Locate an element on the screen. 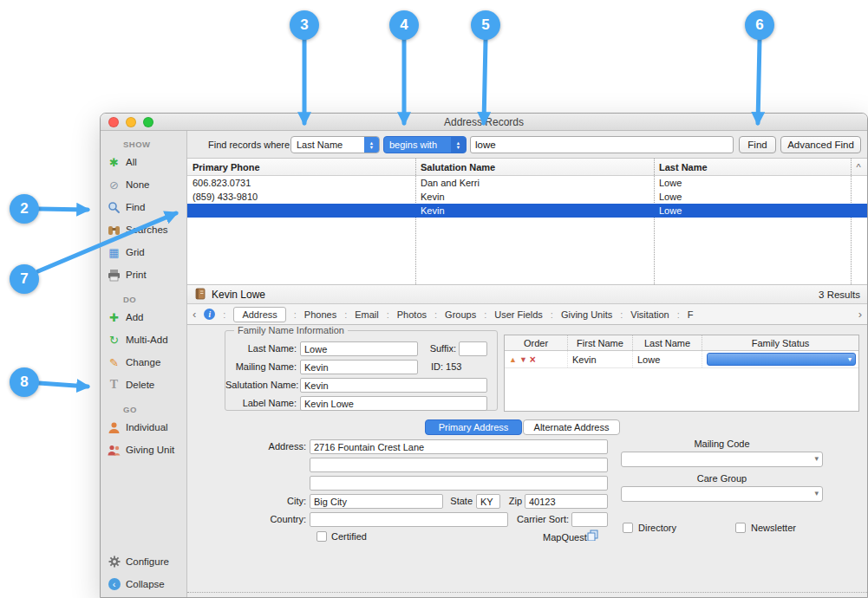 The width and height of the screenshot is (868, 598). carrier-sort-label: Carrier Sort: is located at coordinates (540, 520).